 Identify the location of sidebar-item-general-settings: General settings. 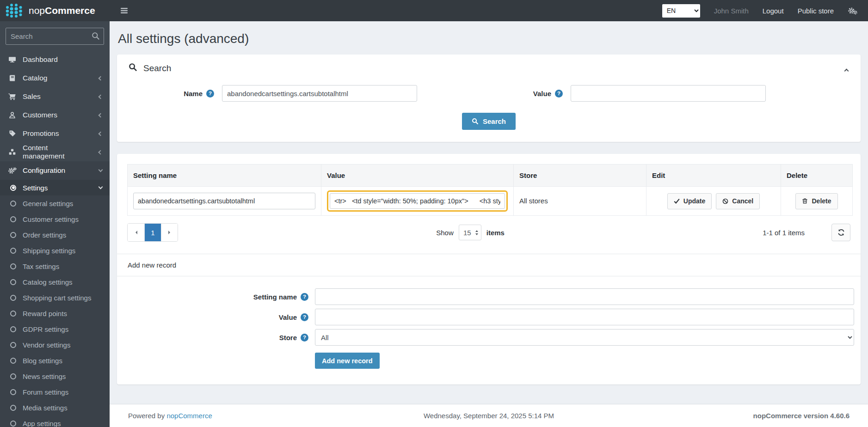
(55, 203).